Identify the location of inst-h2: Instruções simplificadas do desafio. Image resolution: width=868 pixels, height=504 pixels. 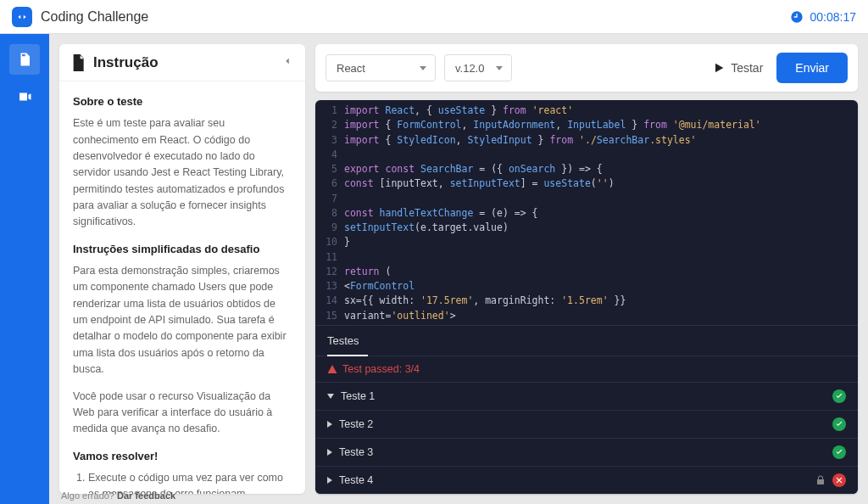
(182, 249).